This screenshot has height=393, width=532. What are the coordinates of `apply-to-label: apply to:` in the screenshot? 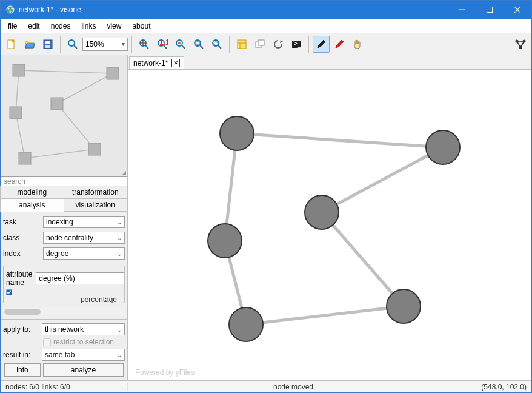 It's located at (21, 329).